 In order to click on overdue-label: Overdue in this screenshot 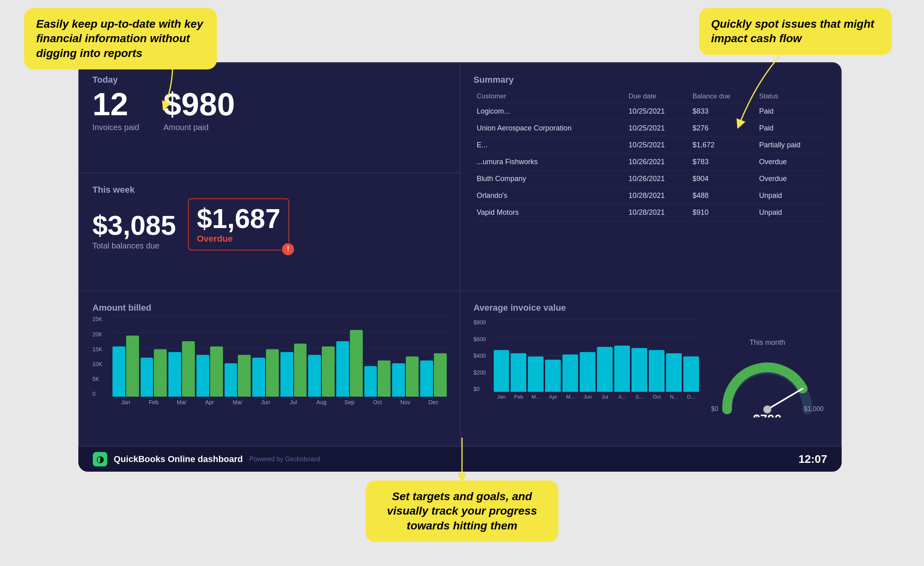, I will do `click(239, 239)`.